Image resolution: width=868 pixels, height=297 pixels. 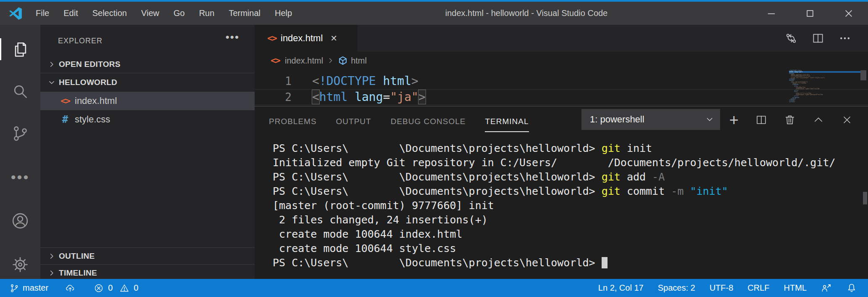 I want to click on maximize-icon, so click(x=810, y=13).